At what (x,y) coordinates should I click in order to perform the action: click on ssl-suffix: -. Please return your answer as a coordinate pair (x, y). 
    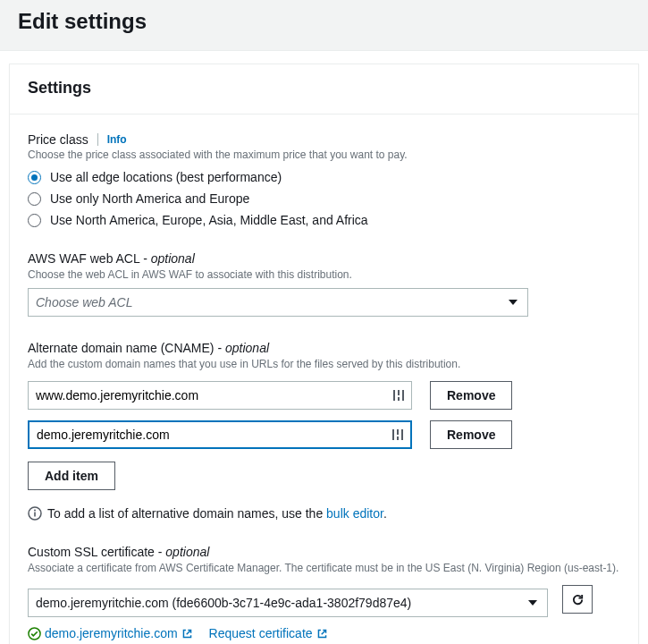
    Looking at the image, I should click on (160, 552).